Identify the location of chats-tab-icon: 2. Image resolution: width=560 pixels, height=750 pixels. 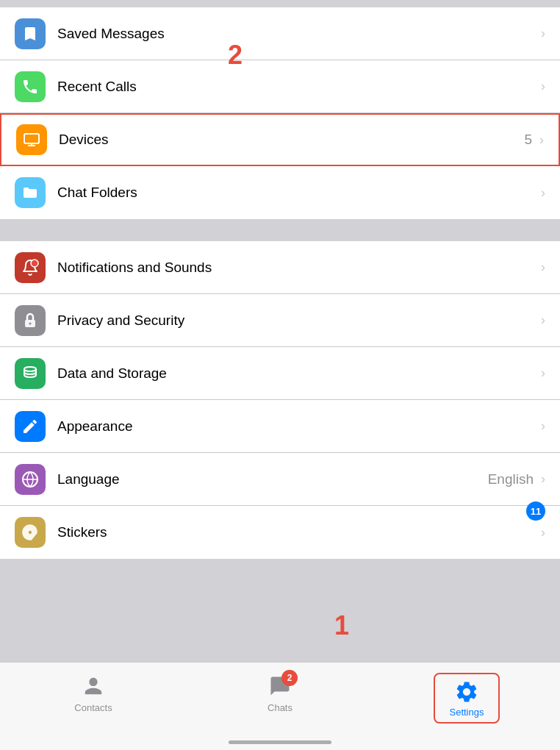
(280, 686).